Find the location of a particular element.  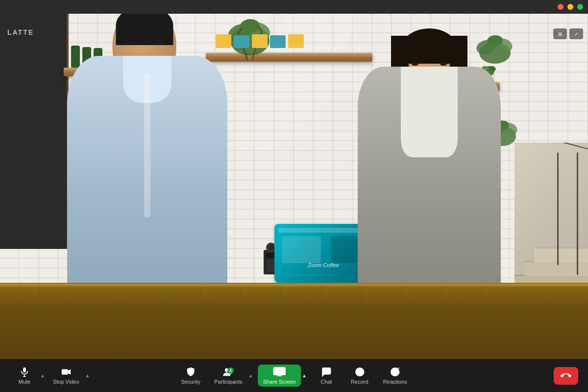

chat-button: Chat is located at coordinates (326, 375).